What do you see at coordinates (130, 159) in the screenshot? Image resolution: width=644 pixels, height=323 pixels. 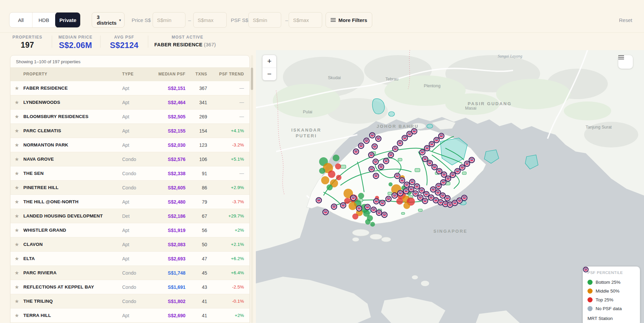 I see `table-row: ★NAVA GROVECondoS$2,576106+5.1%` at bounding box center [130, 159].